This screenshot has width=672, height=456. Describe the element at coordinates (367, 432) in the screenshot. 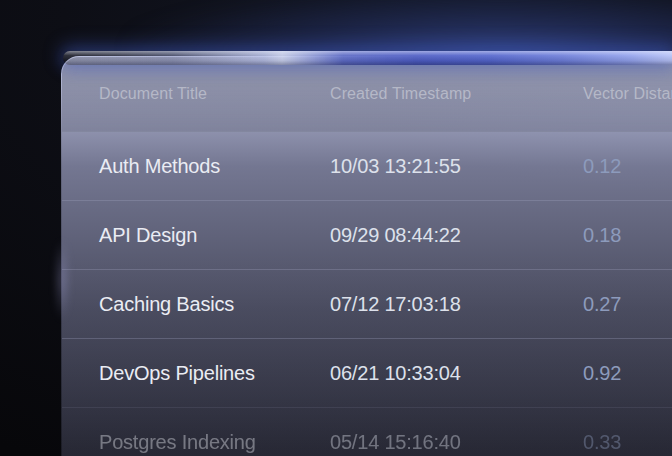

I see `table-row: Postgres Indexing 05/14 15:16:40 0.33` at that location.